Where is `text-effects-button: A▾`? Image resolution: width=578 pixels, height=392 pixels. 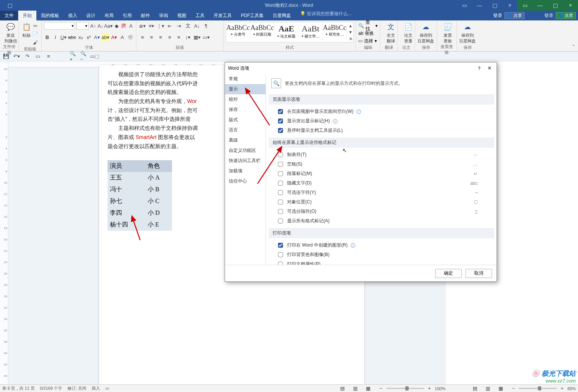
text-effects-button: A▾ is located at coordinates (97, 37).